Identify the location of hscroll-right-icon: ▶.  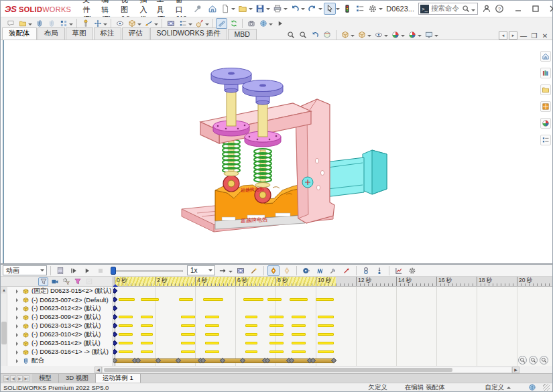
(516, 370).